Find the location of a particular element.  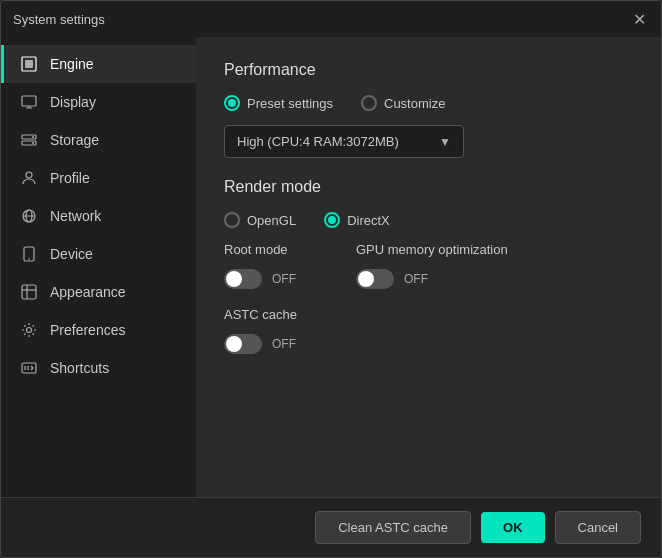

window-title: System settings is located at coordinates (59, 20).